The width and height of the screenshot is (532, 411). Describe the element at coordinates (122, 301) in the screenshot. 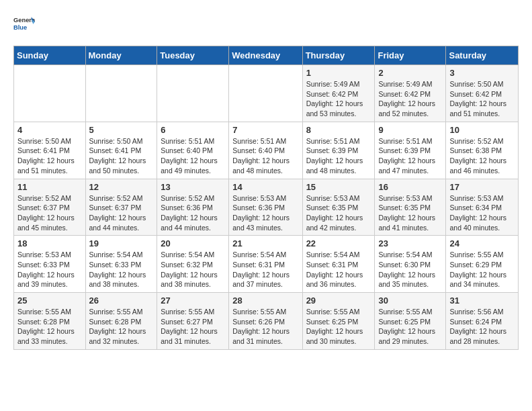

I see `day-number: 26` at that location.